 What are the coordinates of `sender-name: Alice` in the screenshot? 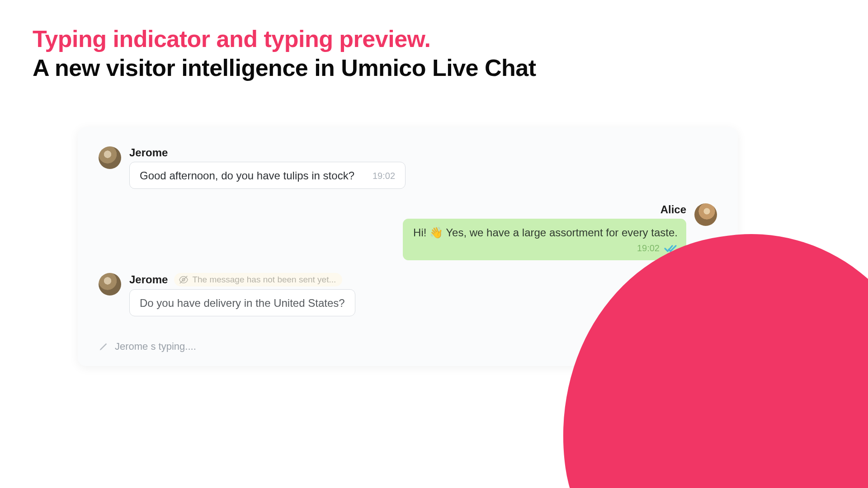 It's located at (674, 210).